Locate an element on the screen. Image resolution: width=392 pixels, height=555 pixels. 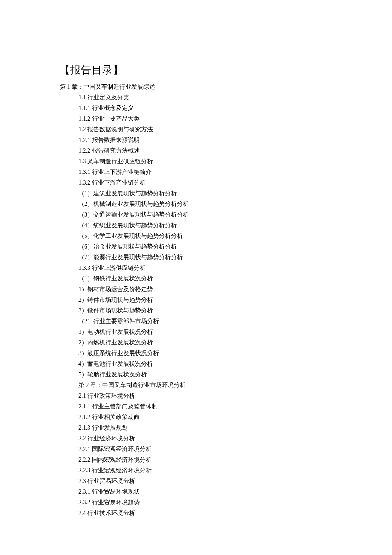
toc-item: 2.1.2 行业相关政策动向 is located at coordinates (196, 417).